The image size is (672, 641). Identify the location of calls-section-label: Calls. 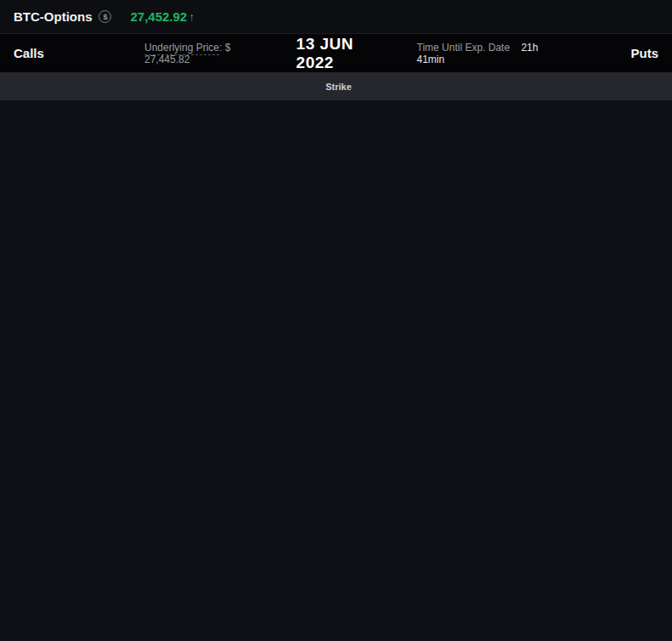
(29, 53).